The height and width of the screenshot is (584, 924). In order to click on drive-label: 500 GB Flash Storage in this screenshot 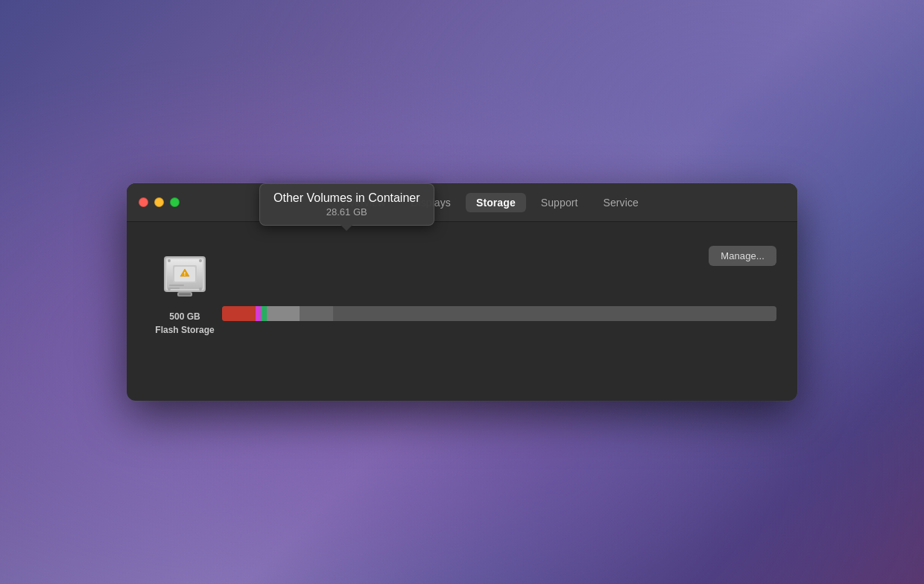, I will do `click(185, 323)`.